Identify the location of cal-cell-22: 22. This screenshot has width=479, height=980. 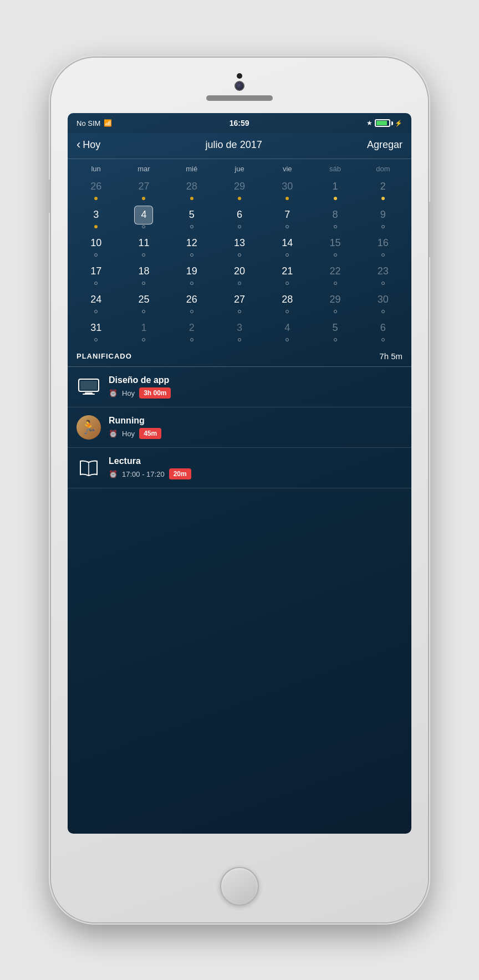
(335, 274).